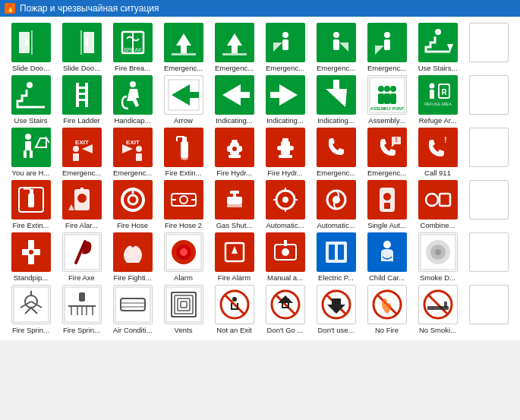 The height and width of the screenshot is (420, 520). I want to click on fire-axe-label: Fire Axe, so click(82, 278).